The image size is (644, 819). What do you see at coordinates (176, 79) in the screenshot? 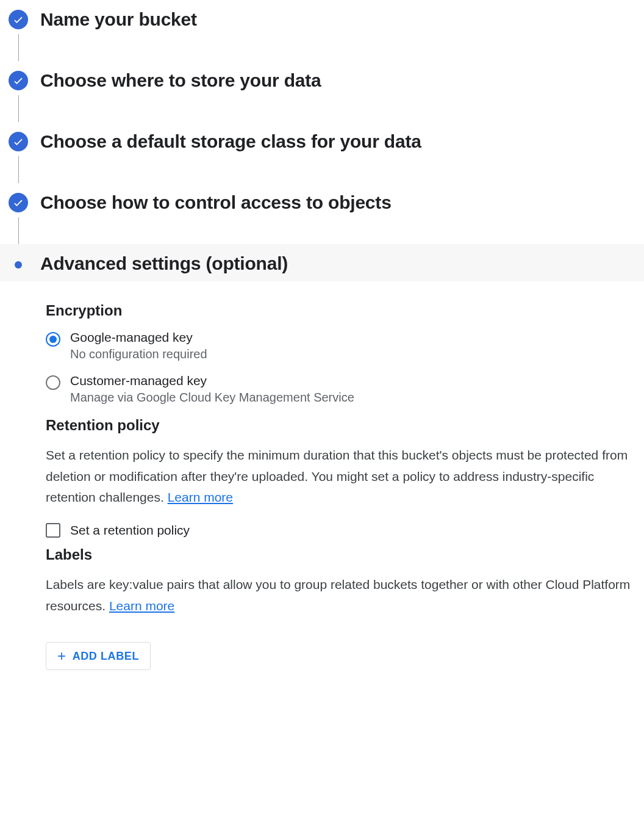
I see `step-title: Choose where to store your data` at bounding box center [176, 79].